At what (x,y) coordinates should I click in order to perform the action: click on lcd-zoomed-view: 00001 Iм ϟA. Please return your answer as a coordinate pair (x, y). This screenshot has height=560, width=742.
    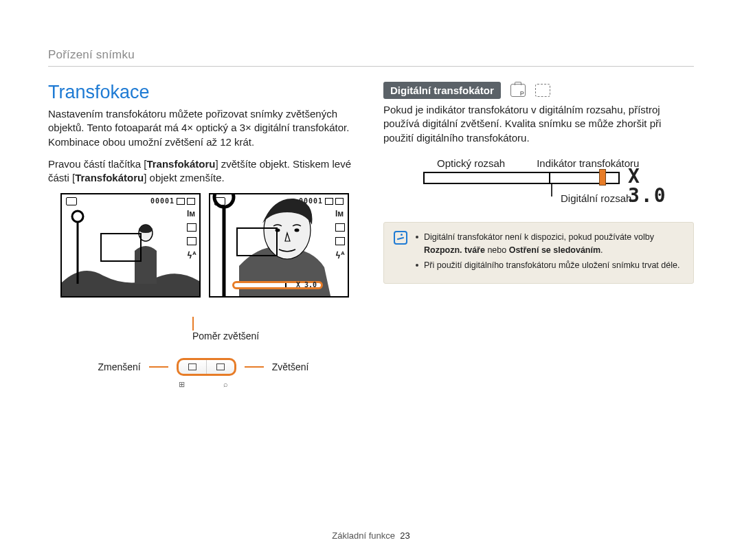
    Looking at the image, I should click on (279, 245).